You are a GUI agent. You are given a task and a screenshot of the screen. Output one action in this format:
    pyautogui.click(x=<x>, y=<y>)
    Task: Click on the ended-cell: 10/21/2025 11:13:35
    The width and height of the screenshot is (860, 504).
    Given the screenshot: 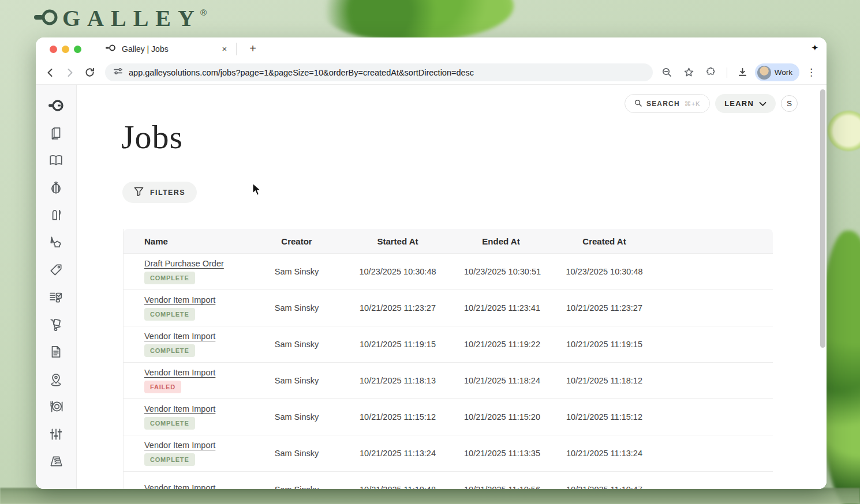 What is the action you would take?
    pyautogui.click(x=501, y=453)
    